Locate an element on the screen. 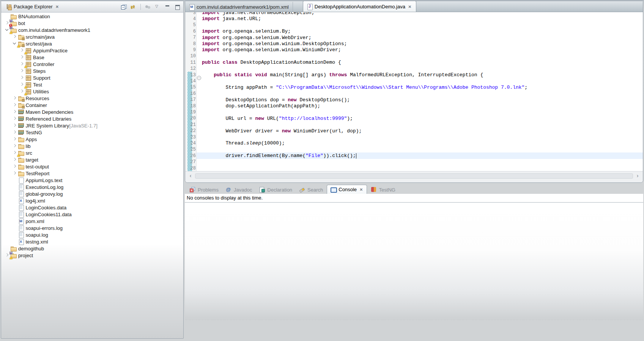 The height and width of the screenshot is (341, 644). tree-item-soapui-log: soapui.log is located at coordinates (92, 235).